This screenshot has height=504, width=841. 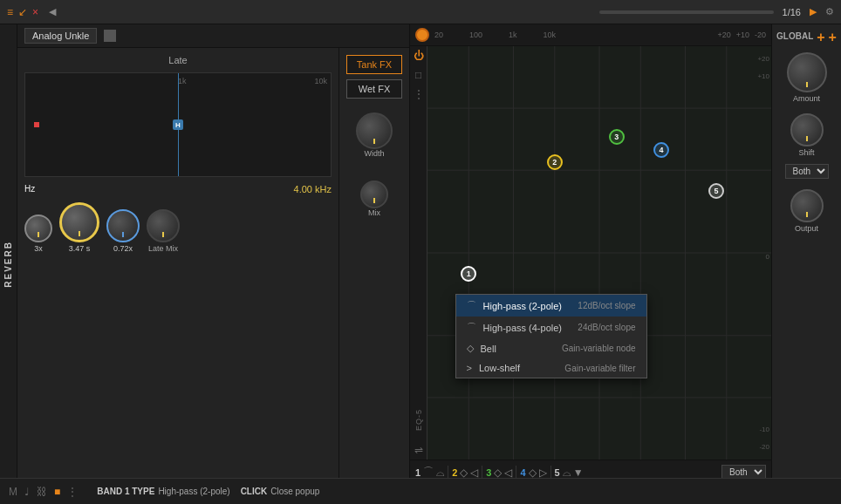 What do you see at coordinates (764, 429) in the screenshot?
I see `db-minus10-label: -10` at bounding box center [764, 429].